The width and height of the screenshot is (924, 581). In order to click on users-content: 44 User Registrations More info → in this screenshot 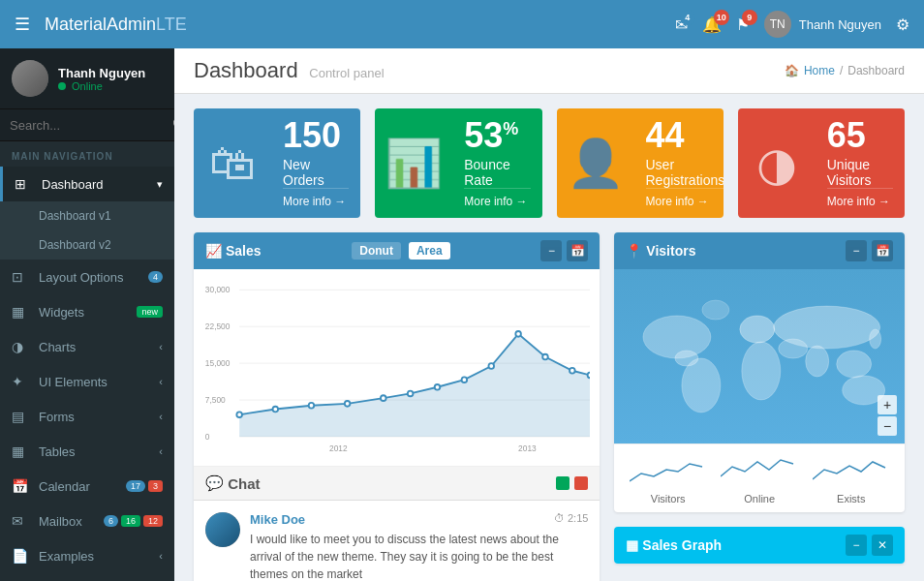, I will do `click(679, 163)`.